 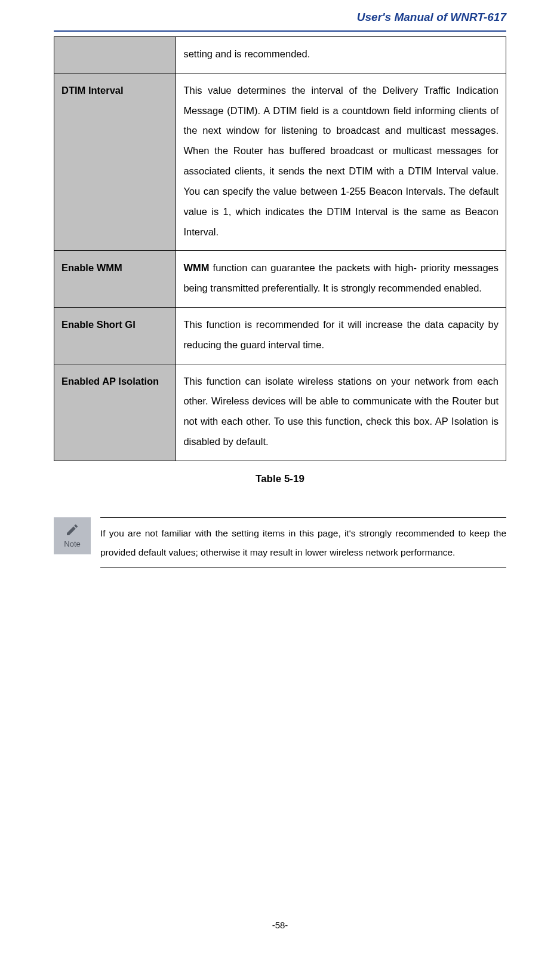 What do you see at coordinates (303, 543) in the screenshot?
I see `note-text-wrap: If you are not familiar with the setting…` at bounding box center [303, 543].